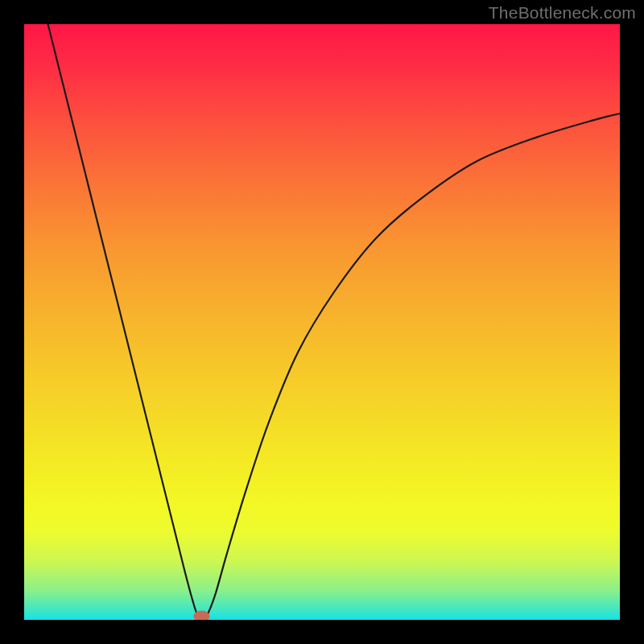 The image size is (644, 644). Describe the element at coordinates (201, 615) in the screenshot. I see `optimum-marker` at that location.